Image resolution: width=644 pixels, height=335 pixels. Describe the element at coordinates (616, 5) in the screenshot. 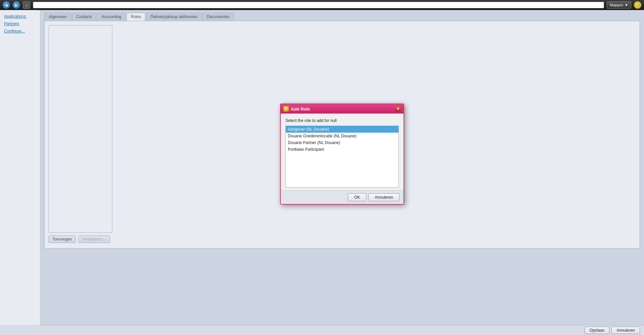

I see `mappen-label: Mappen` at that location.